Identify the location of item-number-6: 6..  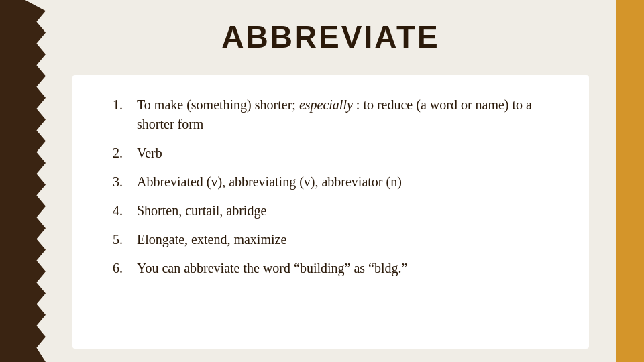
(125, 268).